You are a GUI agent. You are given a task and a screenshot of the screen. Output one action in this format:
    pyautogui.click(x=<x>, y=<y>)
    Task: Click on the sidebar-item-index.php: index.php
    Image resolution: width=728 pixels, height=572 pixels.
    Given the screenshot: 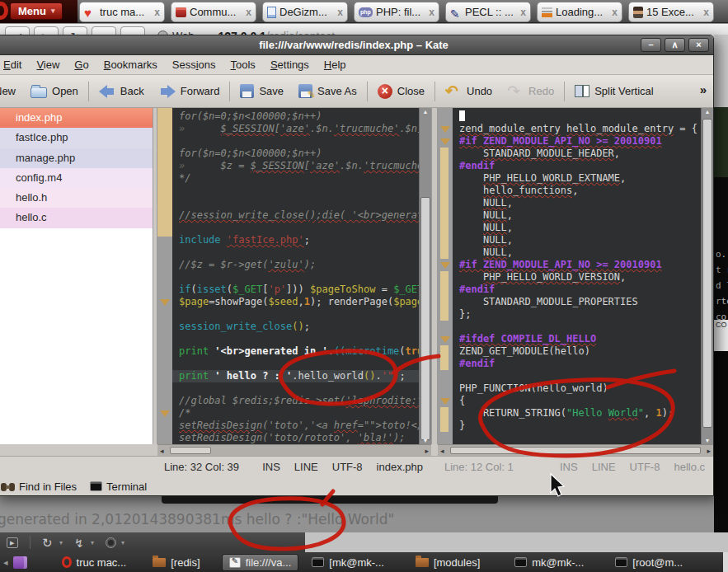 What is the action you would take?
    pyautogui.click(x=76, y=118)
    